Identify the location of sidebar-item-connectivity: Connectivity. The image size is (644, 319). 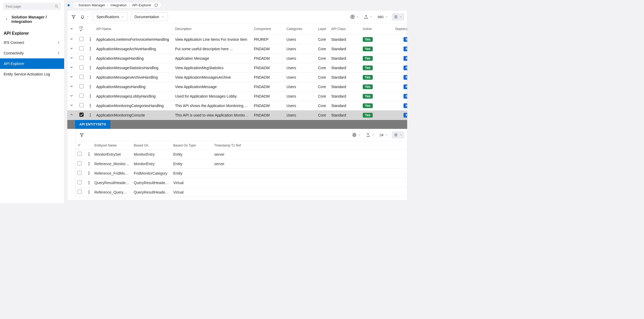
(32, 53).